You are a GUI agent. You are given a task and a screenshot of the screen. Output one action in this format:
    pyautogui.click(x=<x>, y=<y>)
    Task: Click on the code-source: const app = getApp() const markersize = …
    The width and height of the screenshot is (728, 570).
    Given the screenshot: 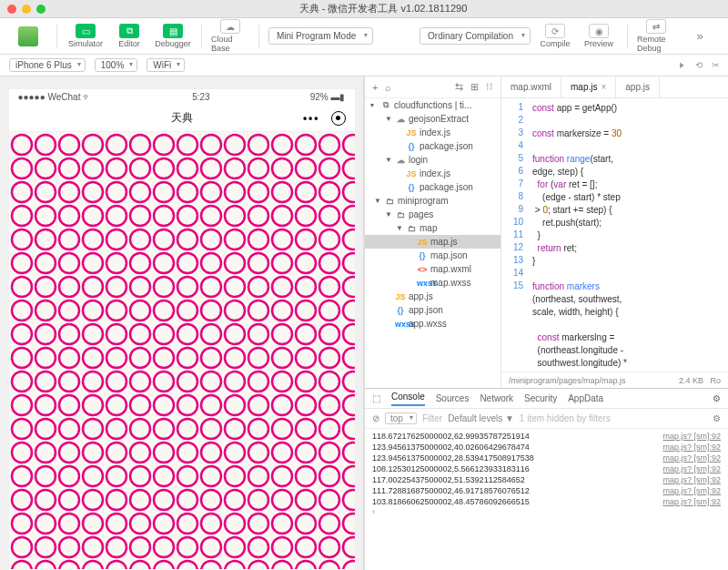 What is the action you would take?
    pyautogui.click(x=628, y=235)
    